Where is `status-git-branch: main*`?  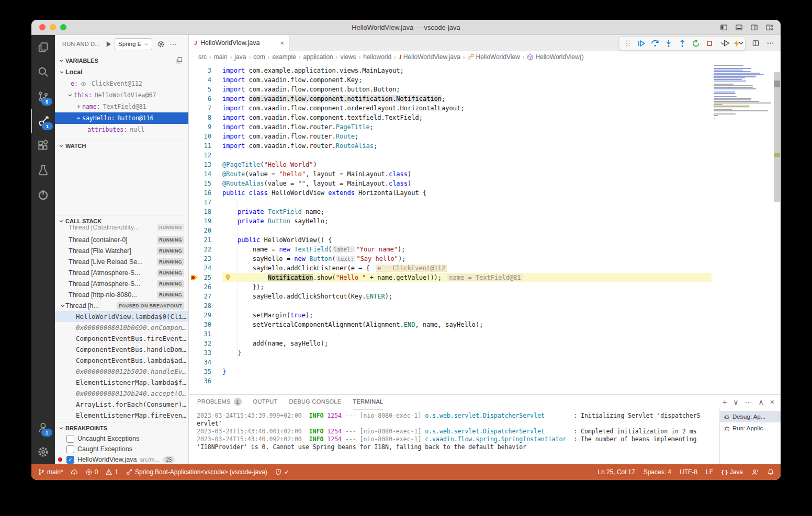
status-git-branch: main* is located at coordinates (50, 472).